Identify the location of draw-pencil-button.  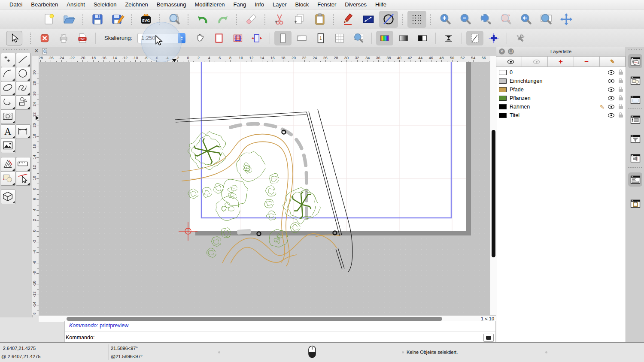
(348, 19).